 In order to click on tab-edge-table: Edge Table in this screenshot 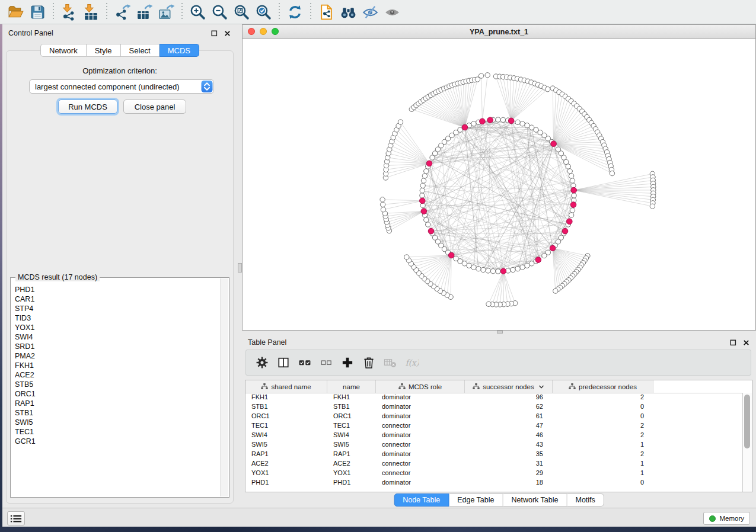, I will do `click(476, 500)`.